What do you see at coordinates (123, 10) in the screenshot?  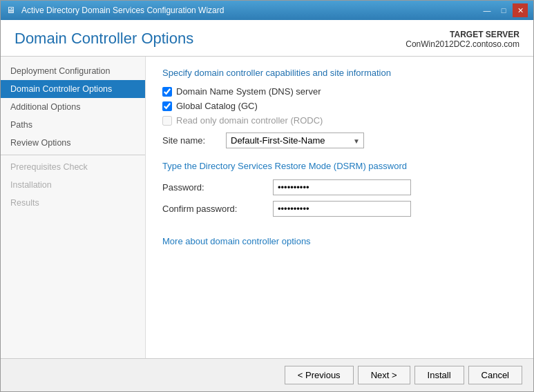 I see `window-title: Active Directory Domain Services Configu…` at bounding box center [123, 10].